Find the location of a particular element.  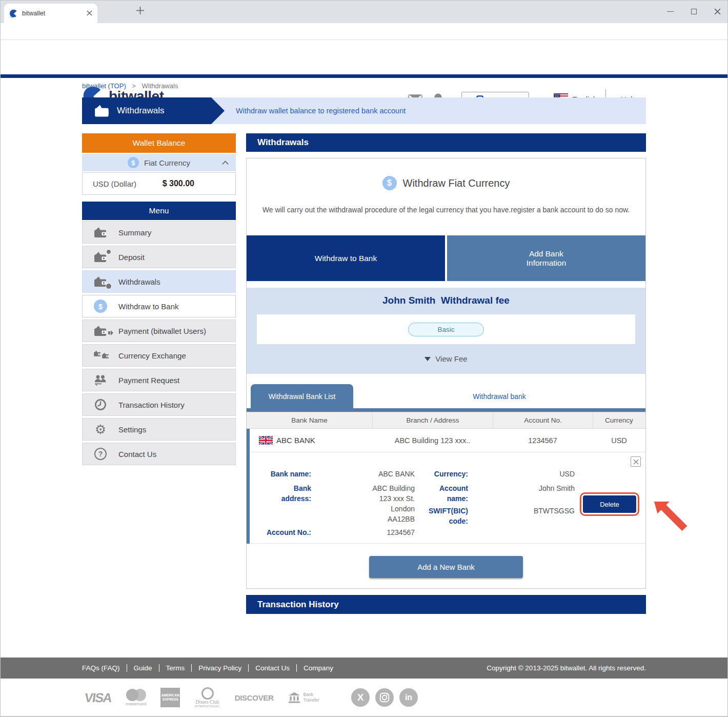

footer-link-contact: Contact Us is located at coordinates (273, 668).